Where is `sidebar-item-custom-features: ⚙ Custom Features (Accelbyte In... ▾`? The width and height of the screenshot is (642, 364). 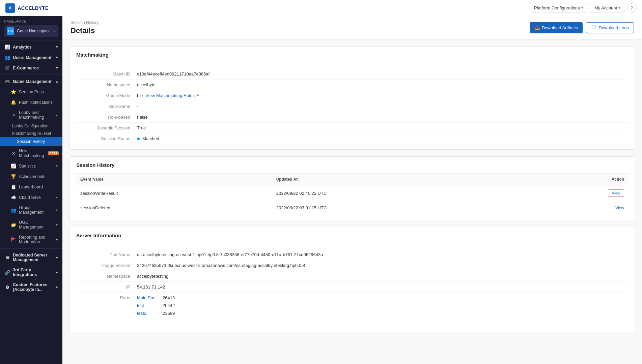 sidebar-item-custom-features: ⚙ Custom Features (Accelbyte In... ▾ is located at coordinates (31, 287).